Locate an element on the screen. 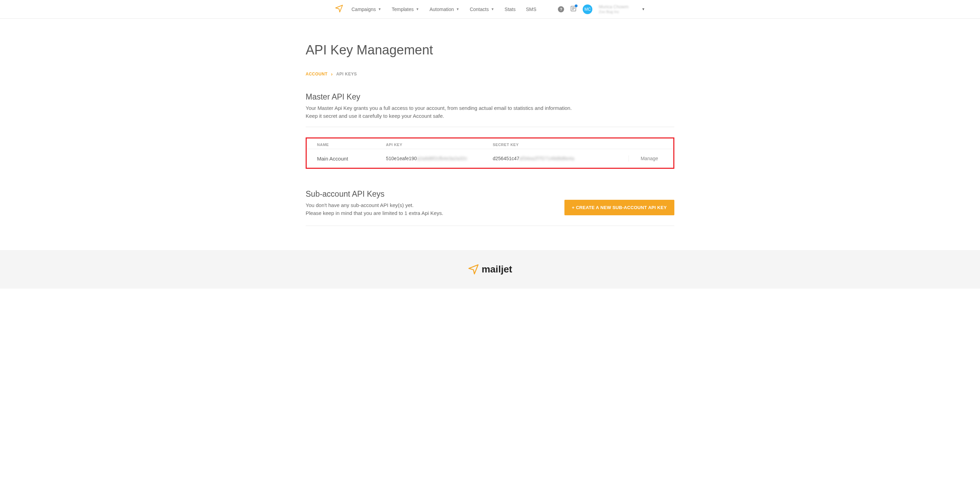 The height and width of the screenshot is (496, 980). api-key-table: NAME API KEY SECRET KEY Main Account 510… is located at coordinates (490, 153).